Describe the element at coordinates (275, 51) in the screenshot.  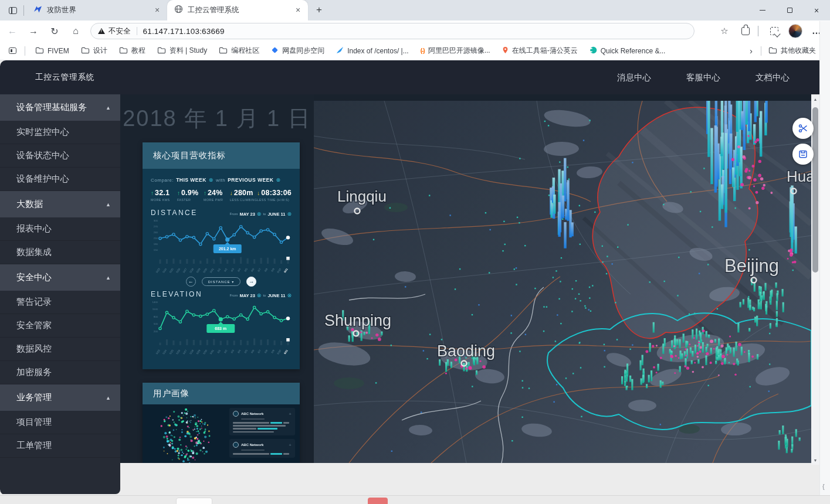
I see `diamond-icon` at that location.